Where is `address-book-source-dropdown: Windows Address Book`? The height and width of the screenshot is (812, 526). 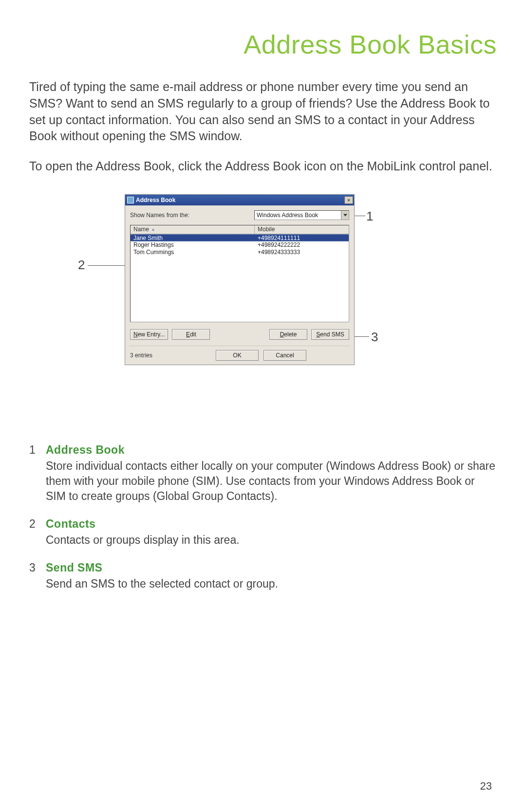 address-book-source-dropdown: Windows Address Book is located at coordinates (302, 215).